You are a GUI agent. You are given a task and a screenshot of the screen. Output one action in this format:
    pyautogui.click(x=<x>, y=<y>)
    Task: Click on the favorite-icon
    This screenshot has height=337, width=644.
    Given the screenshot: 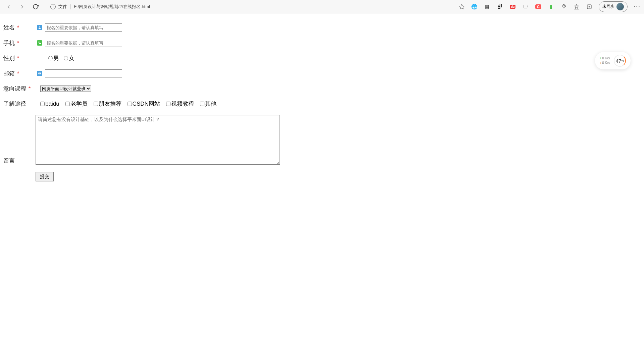 What is the action you would take?
    pyautogui.click(x=462, y=7)
    